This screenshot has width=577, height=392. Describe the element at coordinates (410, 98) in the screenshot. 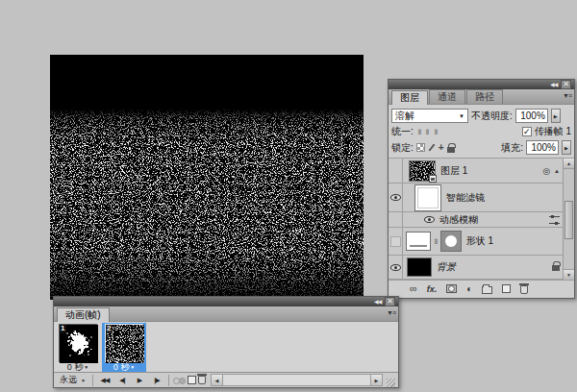

I see `tab-layers: 图层` at that location.